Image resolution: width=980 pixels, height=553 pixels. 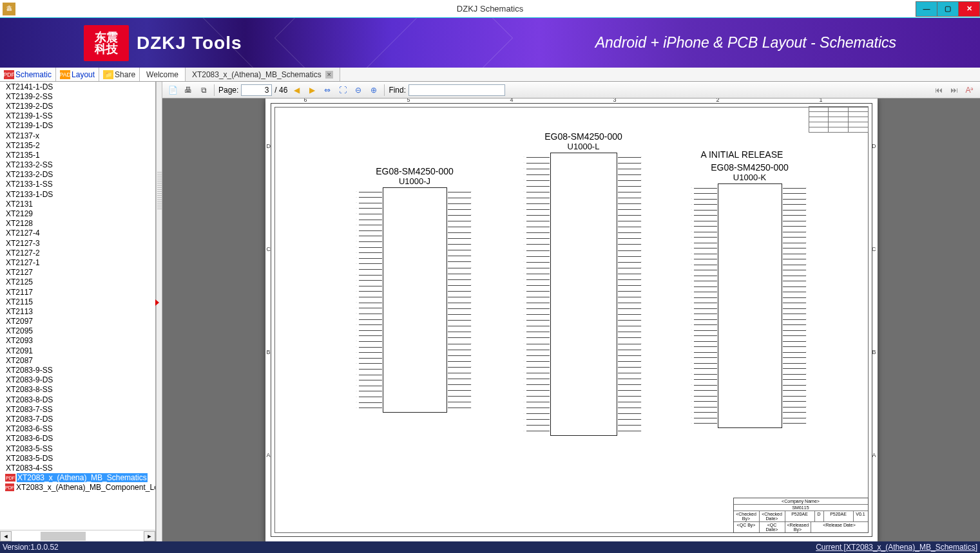 What do you see at coordinates (77, 399) in the screenshot?
I see `tree-item: XT2083-8-DS` at bounding box center [77, 399].